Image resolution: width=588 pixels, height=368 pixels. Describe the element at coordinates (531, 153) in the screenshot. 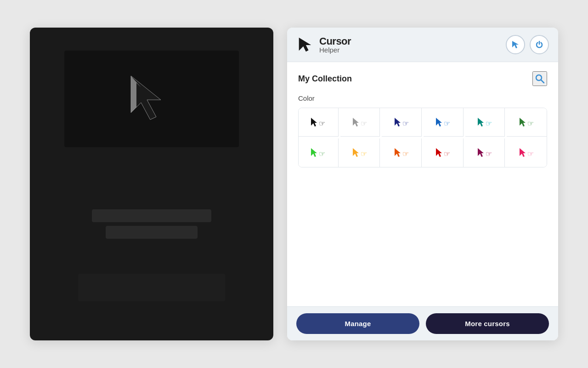

I see `hand-icon-pink: ☞` at that location.